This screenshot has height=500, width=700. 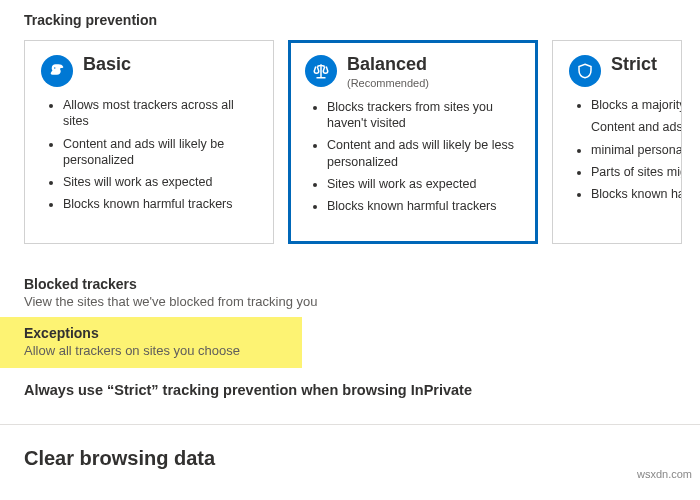 I want to click on bullet: Content and ads will likely be personali…, so click(x=160, y=152).